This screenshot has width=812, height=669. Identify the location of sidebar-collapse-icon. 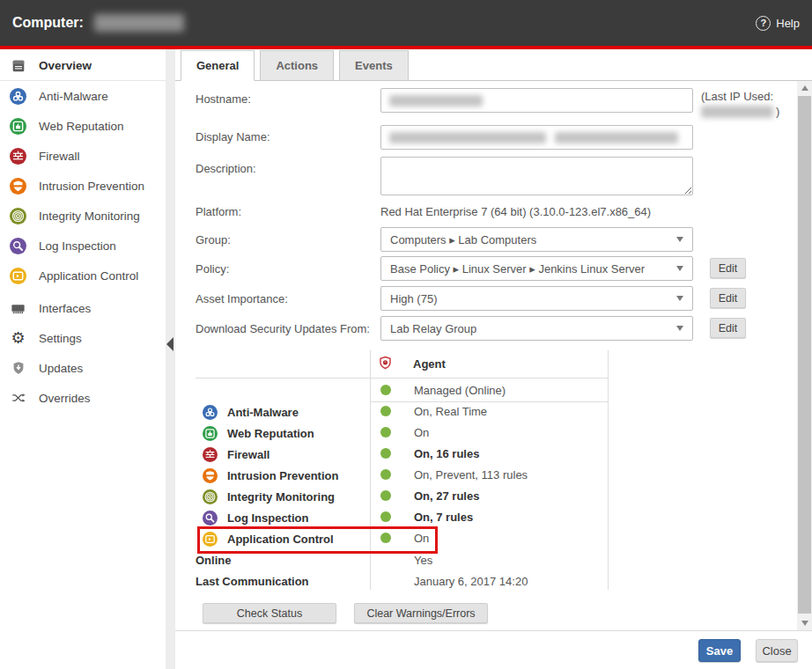
(170, 344).